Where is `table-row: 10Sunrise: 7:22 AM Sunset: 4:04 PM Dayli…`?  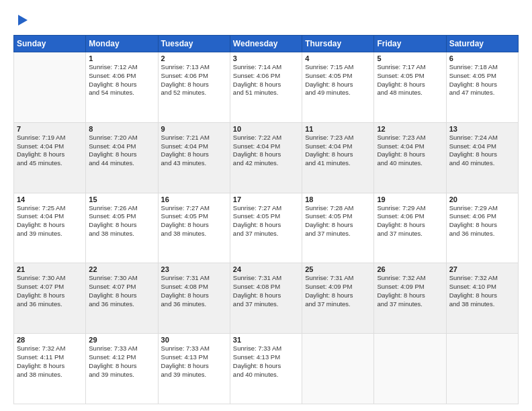 table-row: 10Sunrise: 7:22 AM Sunset: 4:04 PM Dayli… is located at coordinates (266, 157).